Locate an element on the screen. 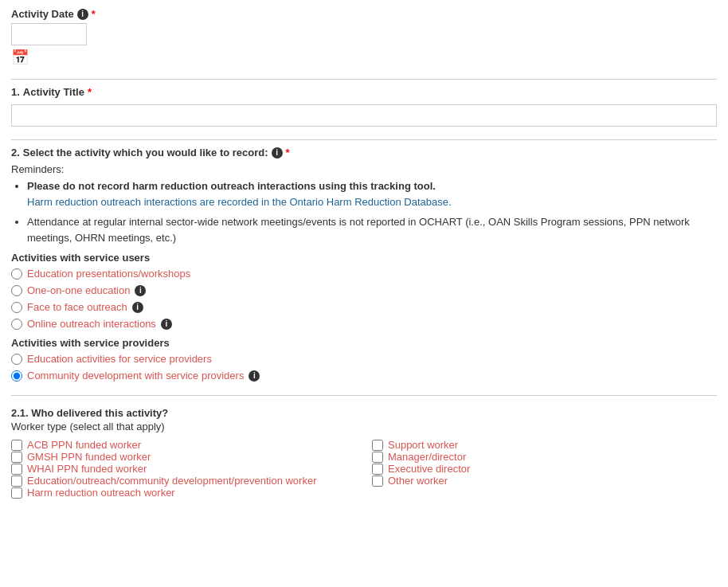  radio-label-6: Community development with service provi… is located at coordinates (135, 376).